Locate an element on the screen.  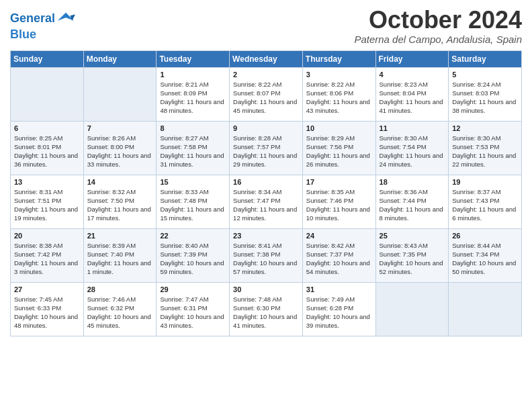
calendar-cell: 10Sunrise: 8:29 AM Sunset: 7:56 PM Dayli… is located at coordinates (339, 148).